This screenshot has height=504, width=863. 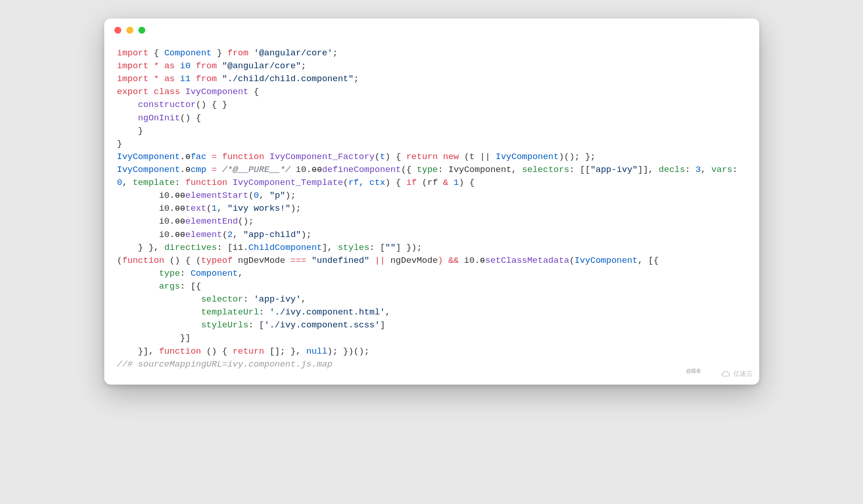 I want to click on prop-directives: directives, so click(x=190, y=248).